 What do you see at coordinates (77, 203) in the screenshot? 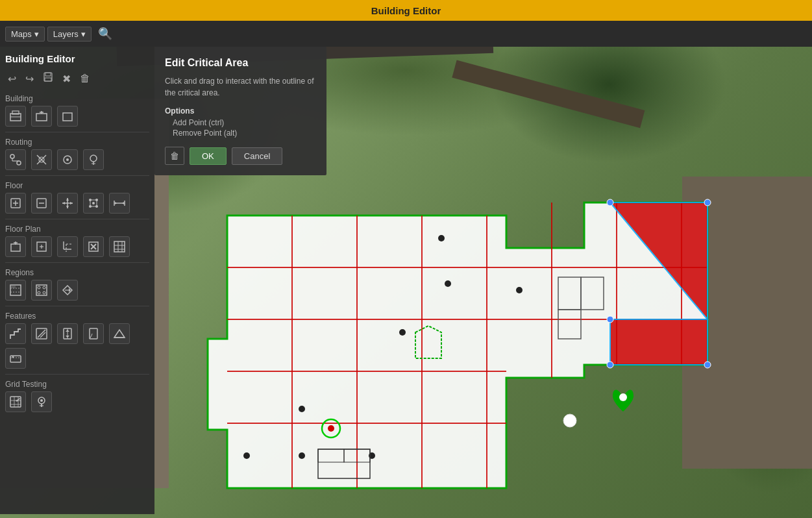
I see `floor-tools` at bounding box center [77, 203].